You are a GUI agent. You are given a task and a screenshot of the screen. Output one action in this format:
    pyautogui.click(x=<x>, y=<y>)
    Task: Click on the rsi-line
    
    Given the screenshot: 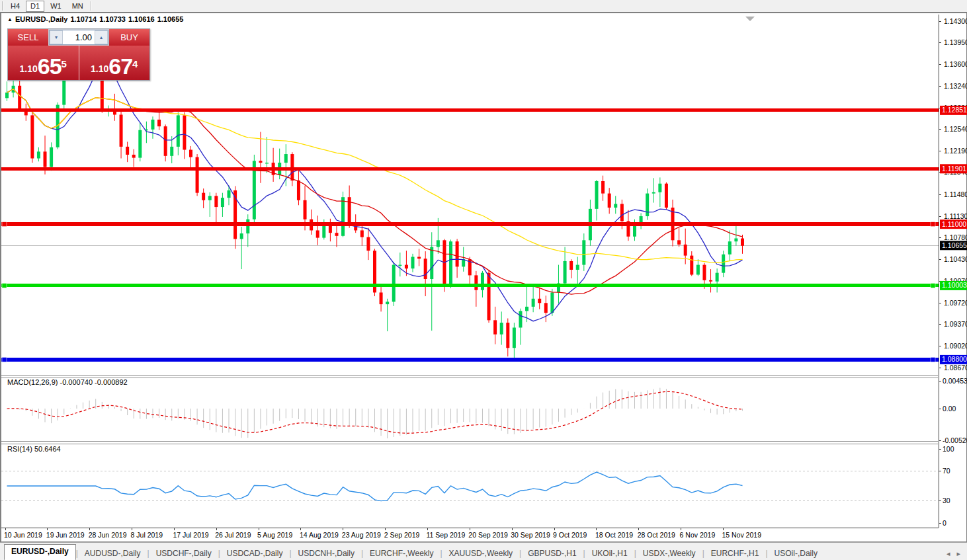 What is the action you would take?
    pyautogui.click(x=375, y=487)
    